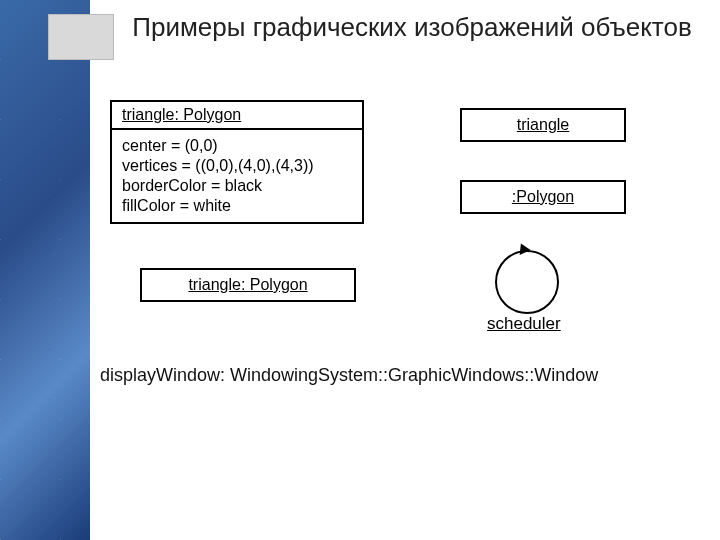 This screenshot has width=720, height=540. What do you see at coordinates (412, 28) in the screenshot?
I see `slide-title: Примеры графических изображений объектов` at bounding box center [412, 28].